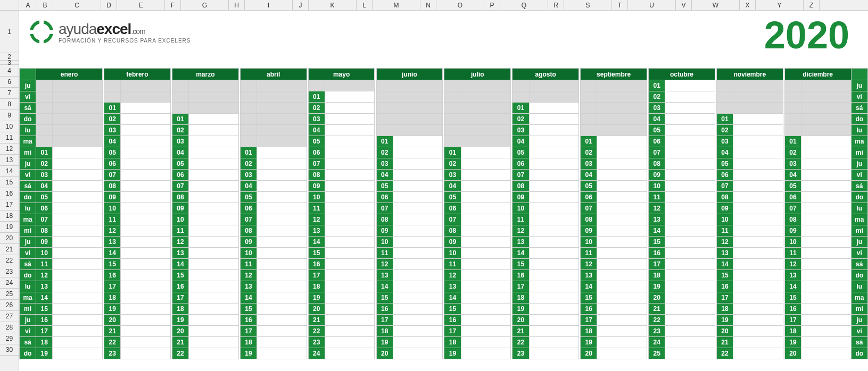 The image size is (868, 371). I want to click on col-header-S: S, so click(588, 5).